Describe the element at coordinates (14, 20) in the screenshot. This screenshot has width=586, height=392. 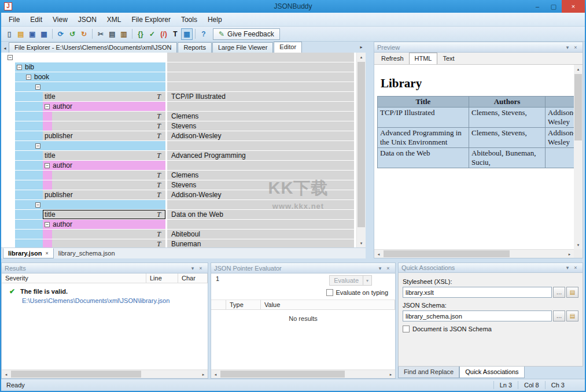
I see `menu-item-file: File` at that location.